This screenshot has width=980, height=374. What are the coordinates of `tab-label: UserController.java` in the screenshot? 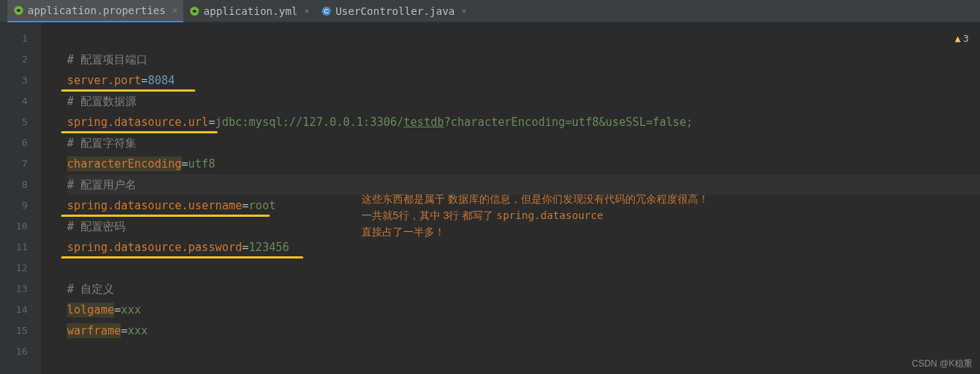 It's located at (395, 11).